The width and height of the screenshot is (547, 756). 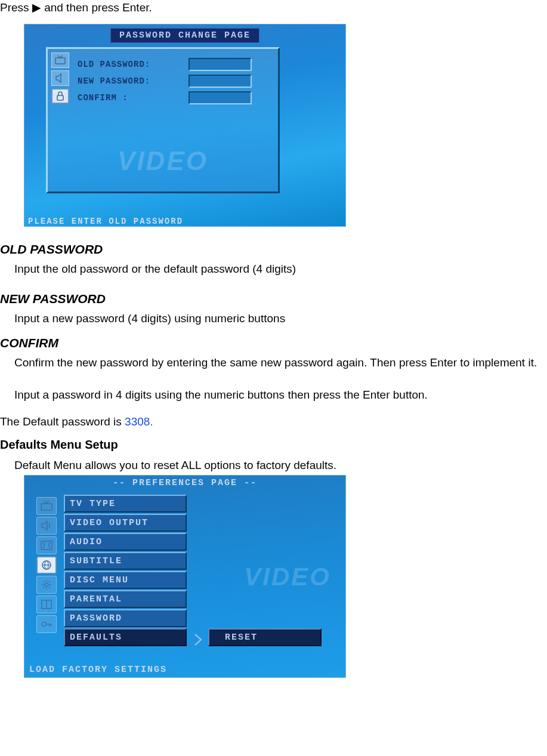 What do you see at coordinates (37, 7) in the screenshot?
I see `arrow-right-icon: ▶` at bounding box center [37, 7].